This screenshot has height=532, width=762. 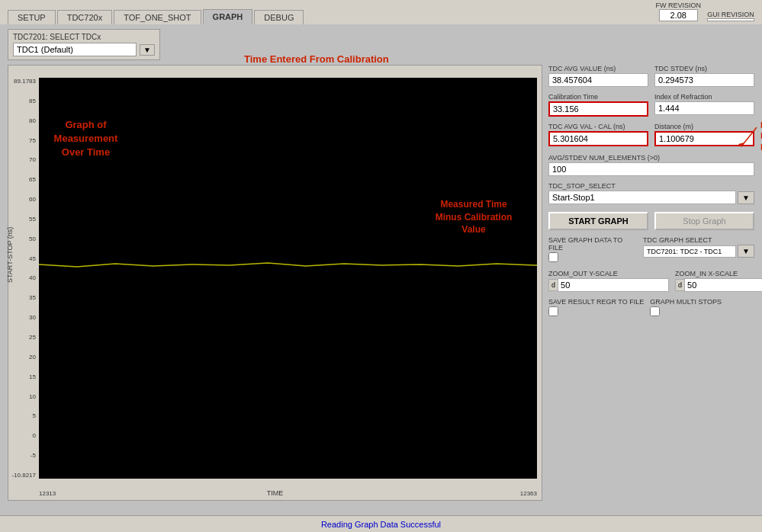 I want to click on cal-time-input, so click(x=598, y=109).